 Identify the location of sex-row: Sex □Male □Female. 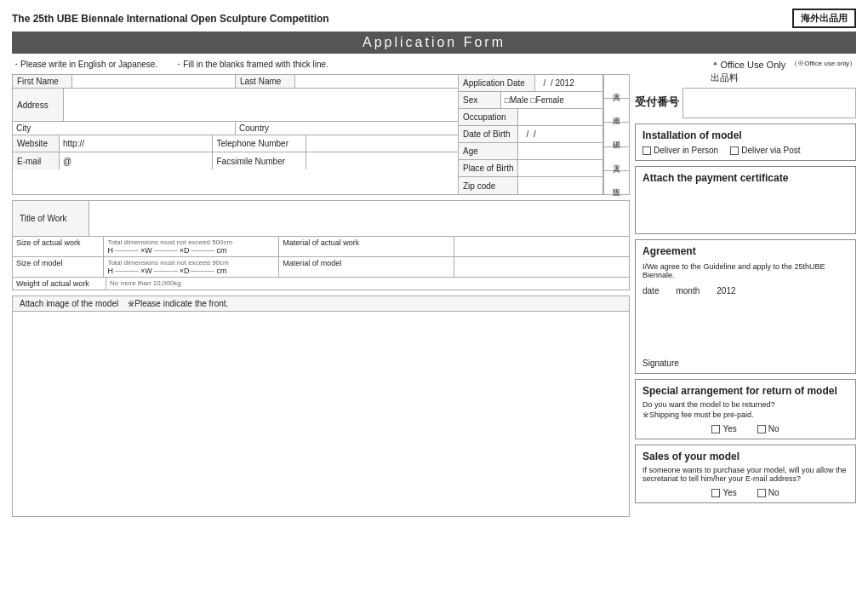
(531, 100).